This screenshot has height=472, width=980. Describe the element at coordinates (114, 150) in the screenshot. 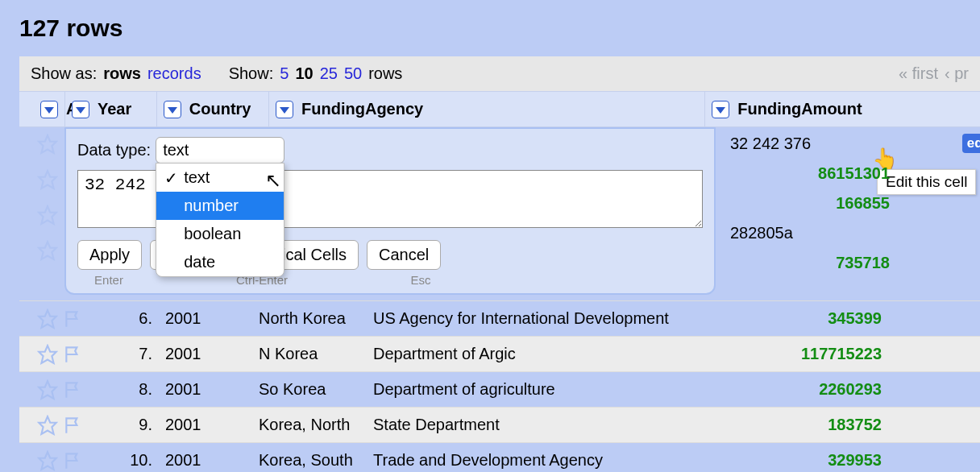

I see `data-type-label: Data type:` at that location.